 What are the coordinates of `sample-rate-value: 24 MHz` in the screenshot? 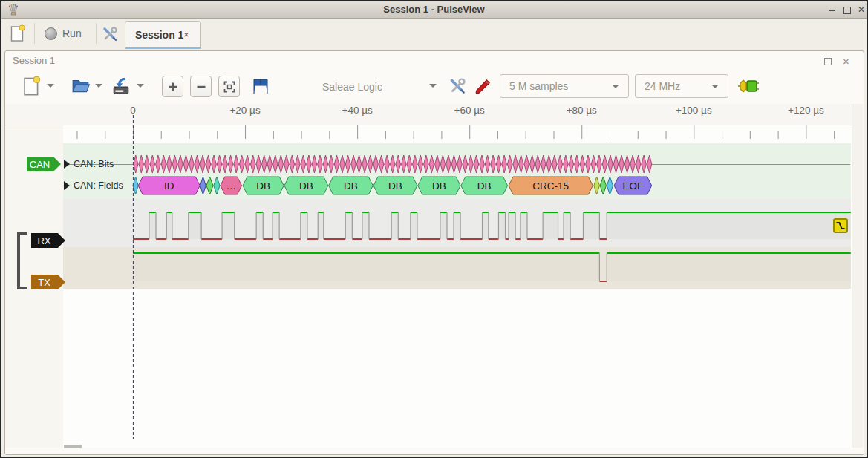 It's located at (662, 86).